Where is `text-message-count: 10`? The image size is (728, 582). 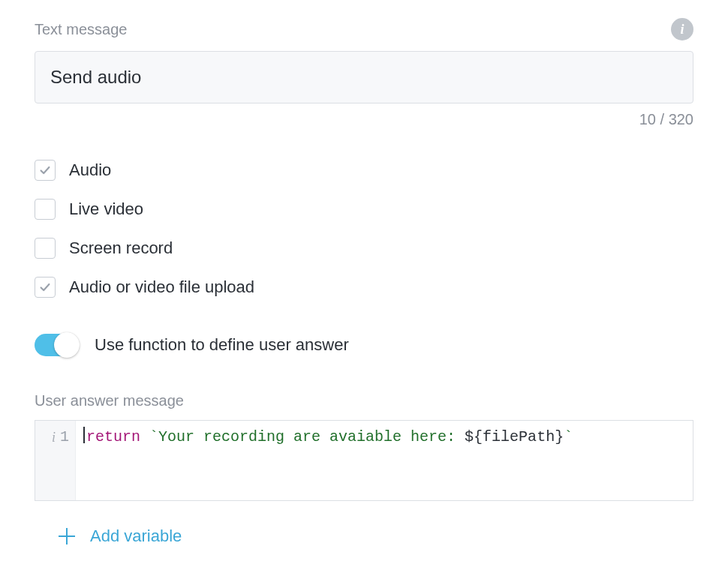
text-message-count: 10 is located at coordinates (648, 119).